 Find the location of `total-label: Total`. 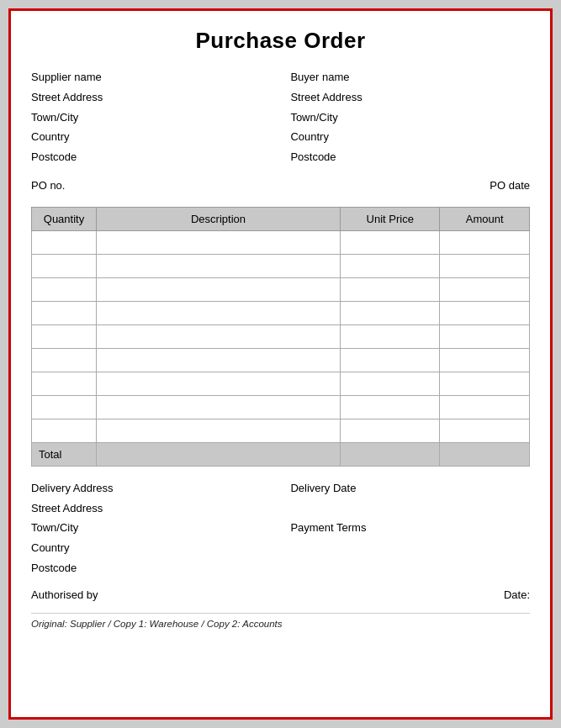

total-label: Total is located at coordinates (64, 454).